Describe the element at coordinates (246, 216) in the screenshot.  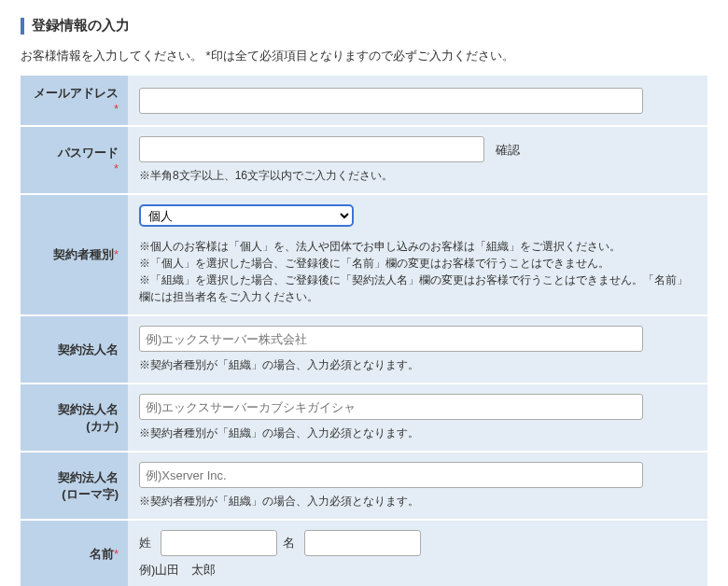
I see `contractor-type-select: 個人` at that location.